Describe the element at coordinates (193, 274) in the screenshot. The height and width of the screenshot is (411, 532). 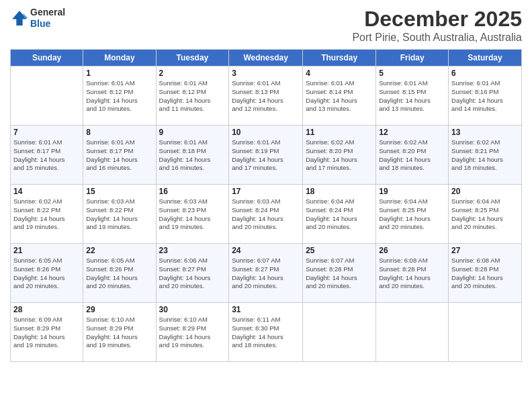
I see `day-info: Sunrise: 6:06 AM Sunset: 8:27 PM Dayligh…` at that location.